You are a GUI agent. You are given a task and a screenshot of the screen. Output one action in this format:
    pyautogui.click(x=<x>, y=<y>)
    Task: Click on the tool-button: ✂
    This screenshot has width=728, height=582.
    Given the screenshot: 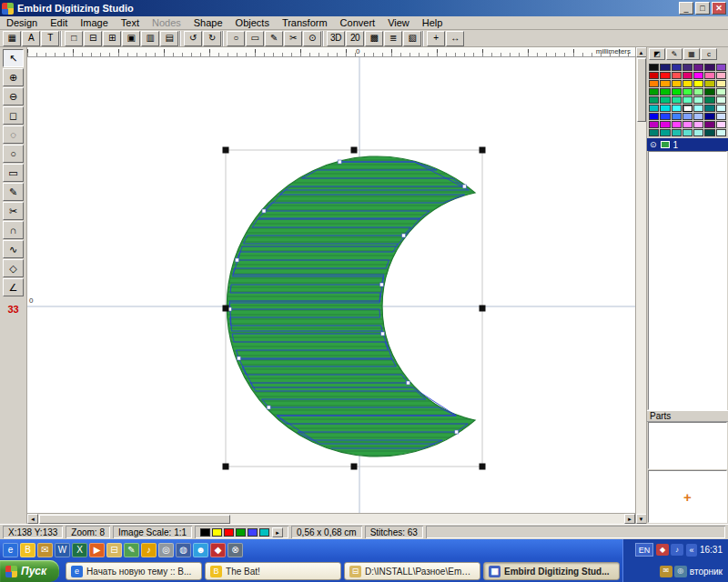 What is the action you would take?
    pyautogui.click(x=13, y=211)
    